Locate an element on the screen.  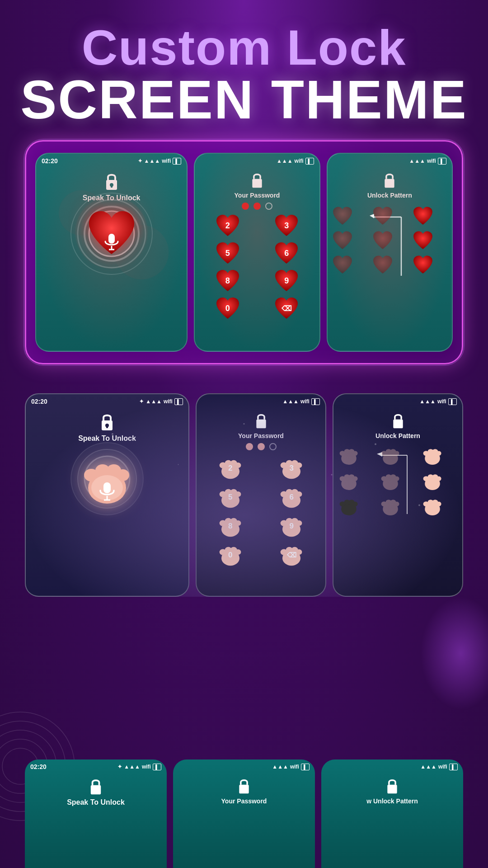
teal-battery-pattern: ▌ is located at coordinates (454, 767).